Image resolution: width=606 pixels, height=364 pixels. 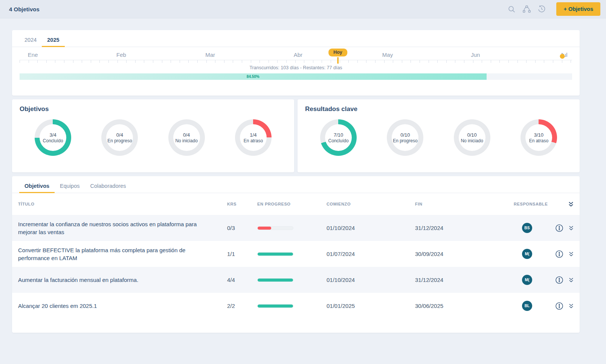 What do you see at coordinates (472, 138) in the screenshot?
I see `donut-resultados-no-iniciado: 0/10 No iniciado` at bounding box center [472, 138].